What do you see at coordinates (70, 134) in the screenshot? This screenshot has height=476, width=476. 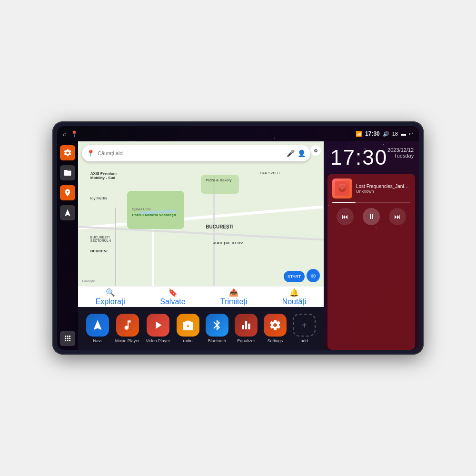 I see `status-left-icons: ⌂ 📍` at bounding box center [70, 134].